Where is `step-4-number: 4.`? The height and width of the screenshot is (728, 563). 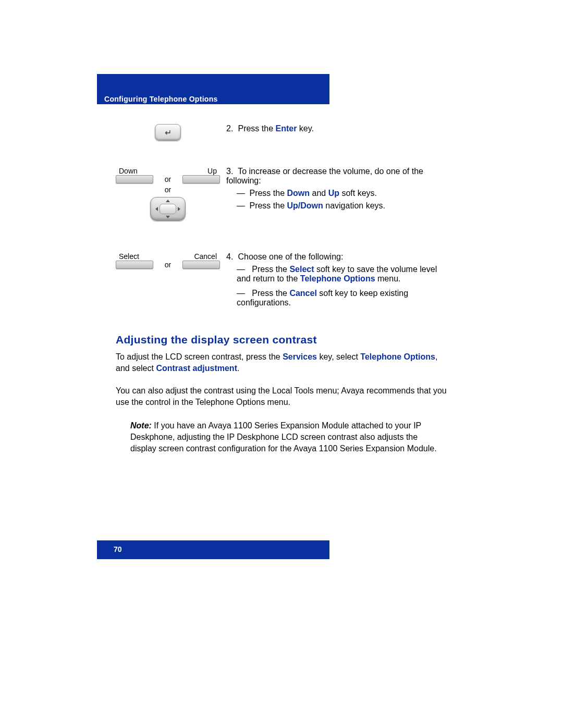 step-4-number: 4. is located at coordinates (231, 257).